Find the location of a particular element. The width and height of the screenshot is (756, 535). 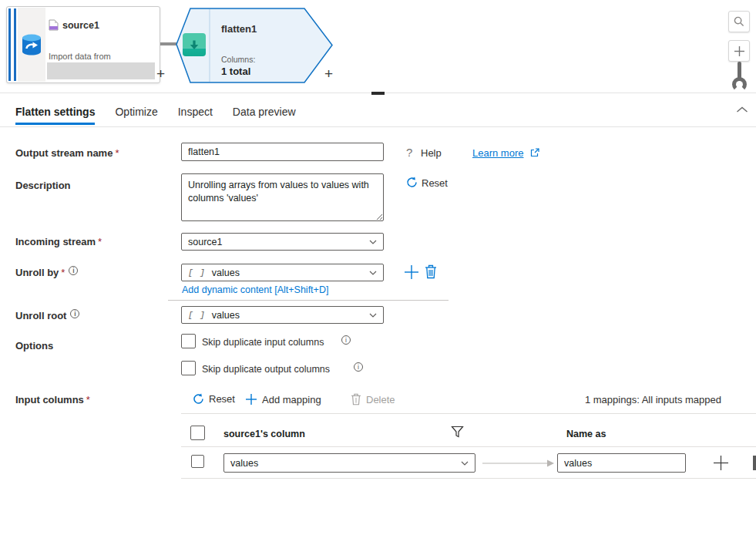

help-icon: ? is located at coordinates (409, 153).